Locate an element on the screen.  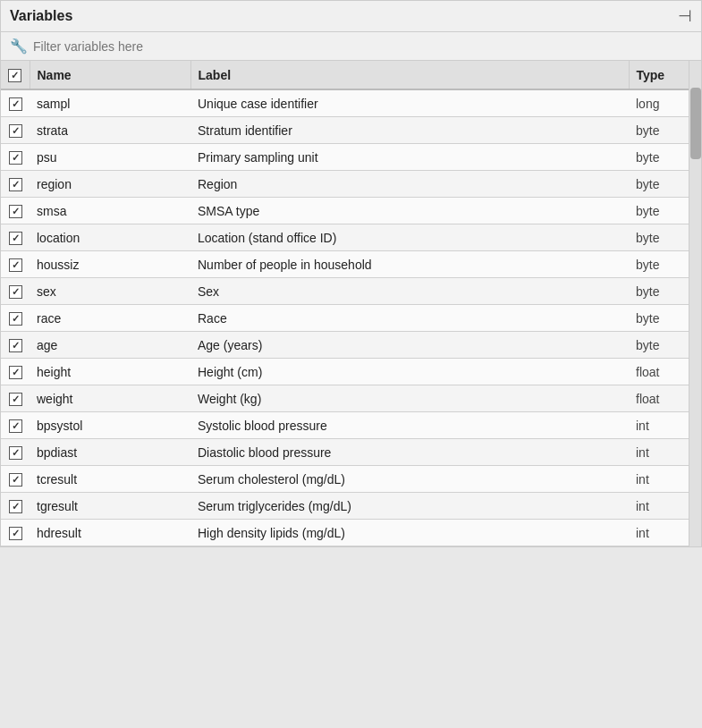
row-label: Diastolic blood pressure is located at coordinates (410, 453).